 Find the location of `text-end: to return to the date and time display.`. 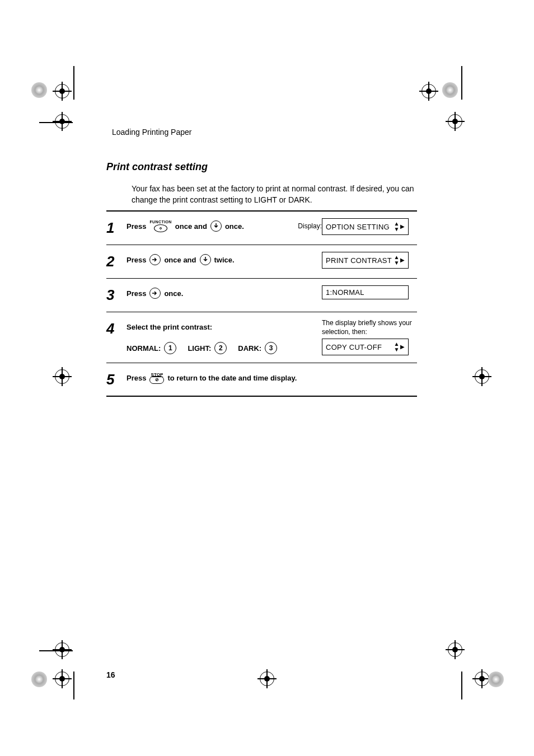

text-end: to return to the date and time display. is located at coordinates (232, 378).